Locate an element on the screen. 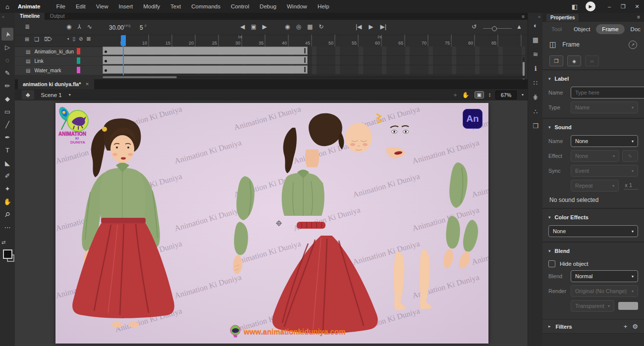 The width and height of the screenshot is (644, 346). frame-ruler: 510152025303540455055606570758085 is located at coordinates (314, 44).